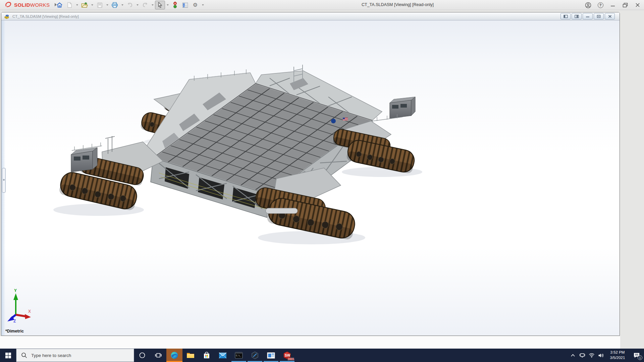  What do you see at coordinates (322, 355) in the screenshot?
I see `taskbar: C:\_` at bounding box center [322, 355].